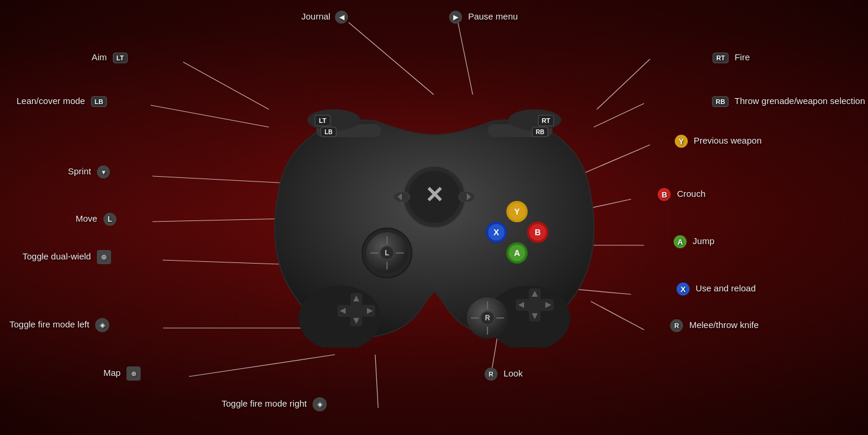  I want to click on crouch-label: B Crouch, so click(682, 194).